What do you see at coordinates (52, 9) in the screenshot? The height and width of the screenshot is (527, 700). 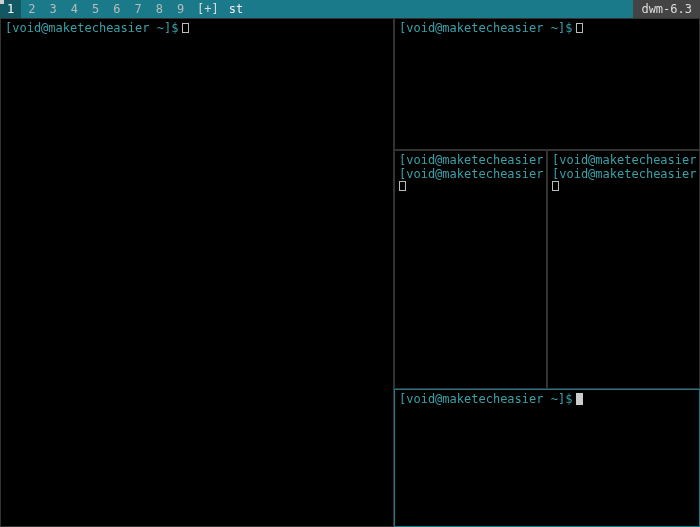 I see `tag-3: 3` at bounding box center [52, 9].